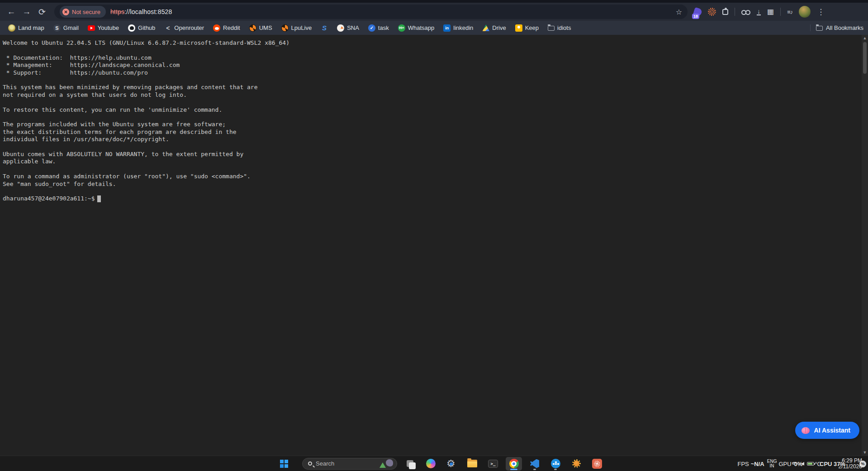 Image resolution: width=868 pixels, height=471 pixels. What do you see at coordinates (324, 28) in the screenshot?
I see `s-blue-icon: S` at bounding box center [324, 28].